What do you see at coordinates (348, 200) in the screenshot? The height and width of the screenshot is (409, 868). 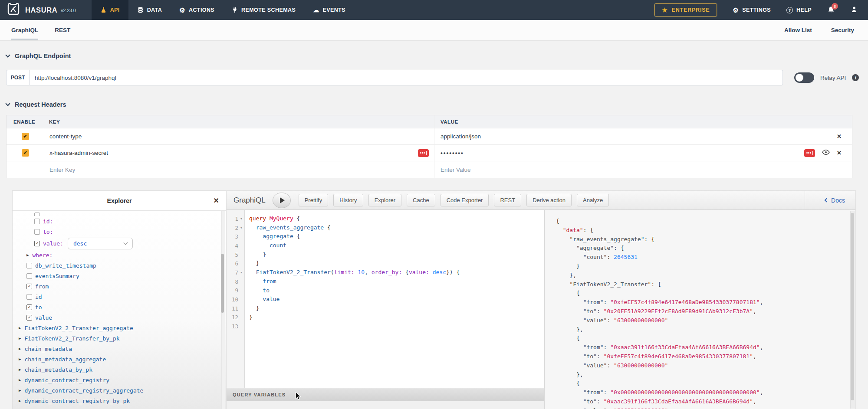 I see `toolbar-button-history: History` at bounding box center [348, 200].